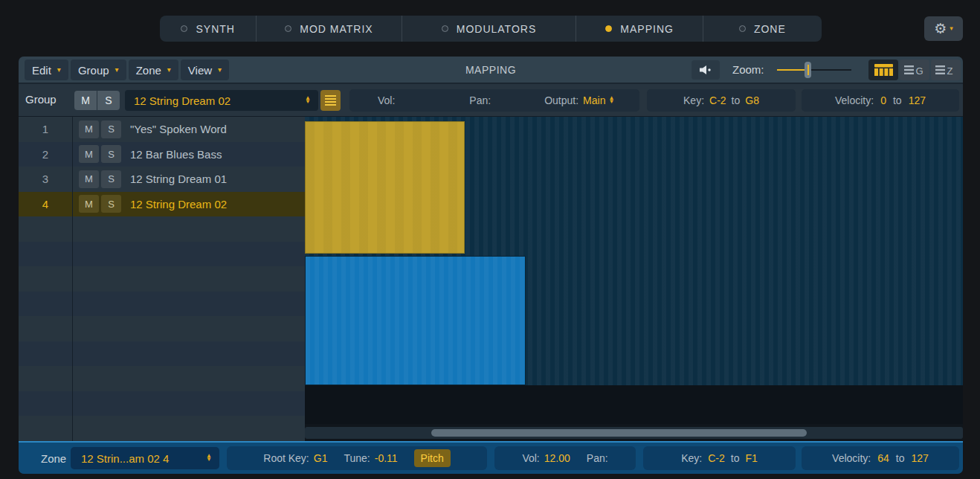 This screenshot has height=479, width=980. Describe the element at coordinates (162, 155) in the screenshot. I see `list-item-group-2: 2MS12 Bar Blues Bass` at that location.